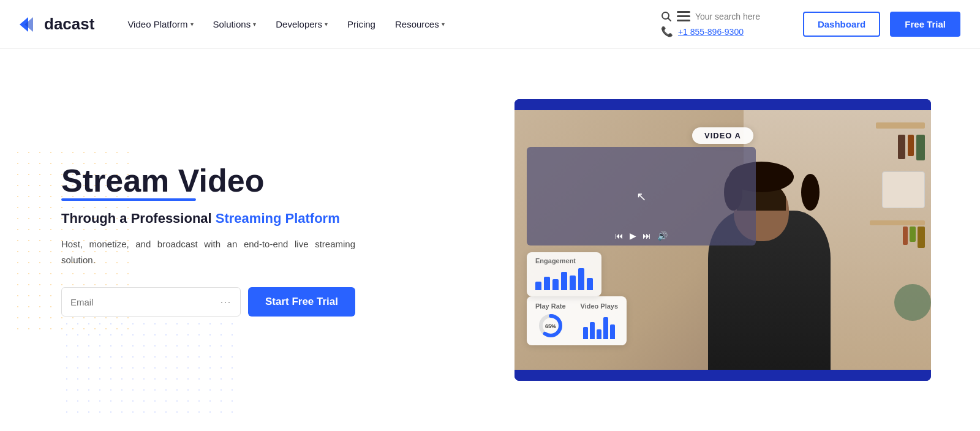 The width and height of the screenshot is (980, 431). Describe the element at coordinates (160, 24) in the screenshot. I see `nav-item-video-platform: Video Platform ▾` at that location.